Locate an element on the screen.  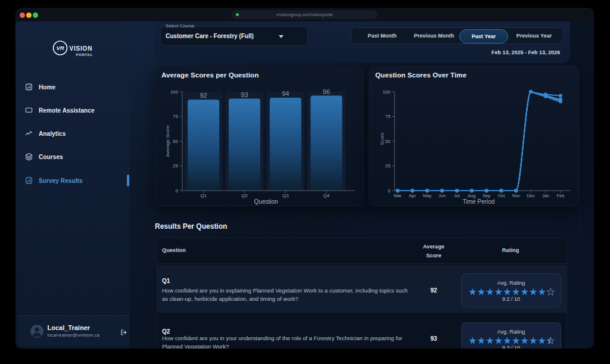
svg-text: Jul is located at coordinates (457, 195).